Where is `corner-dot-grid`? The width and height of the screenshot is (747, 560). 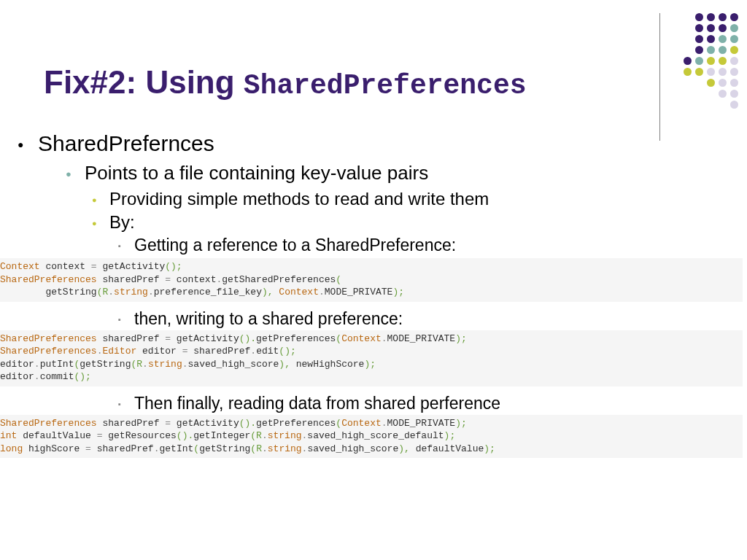
corner-dot-grid is located at coordinates (709, 63).